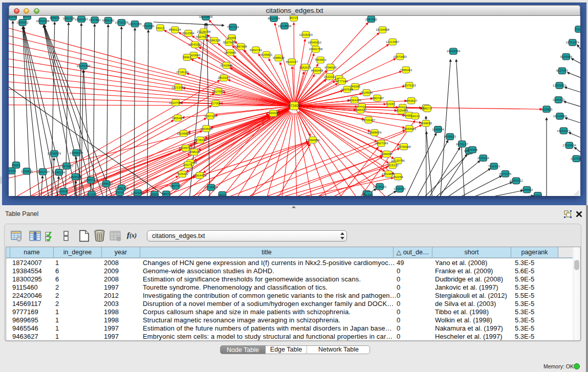 The width and height of the screenshot is (588, 372). What do you see at coordinates (12, 171) in the screenshot?
I see `svg-text: 39159` at bounding box center [12, 171].